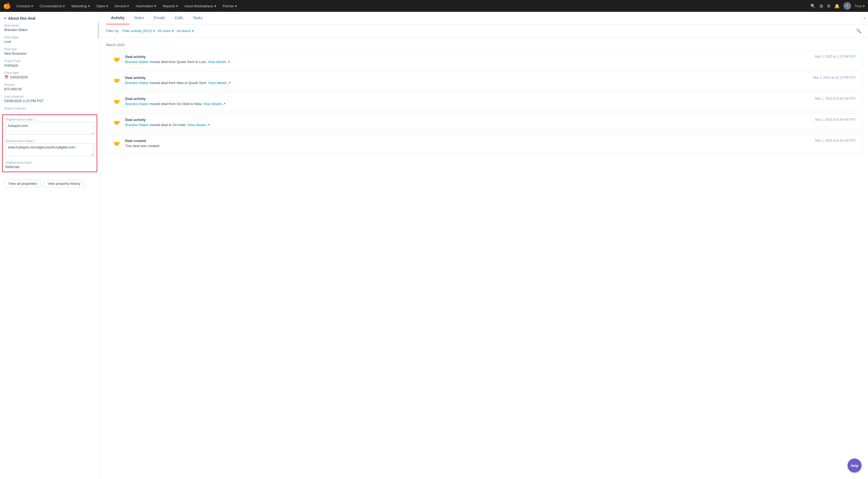 The width and height of the screenshot is (868, 479). I want to click on sidebar-action-buttons: View all properties View property histor…, so click(50, 183).